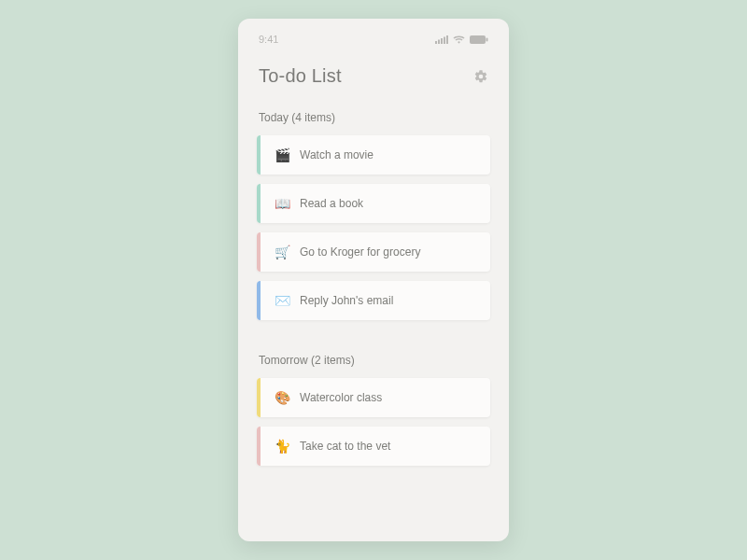  Describe the element at coordinates (374, 446) in the screenshot. I see `todo-card: 🐈 Take cat to the vet` at that location.